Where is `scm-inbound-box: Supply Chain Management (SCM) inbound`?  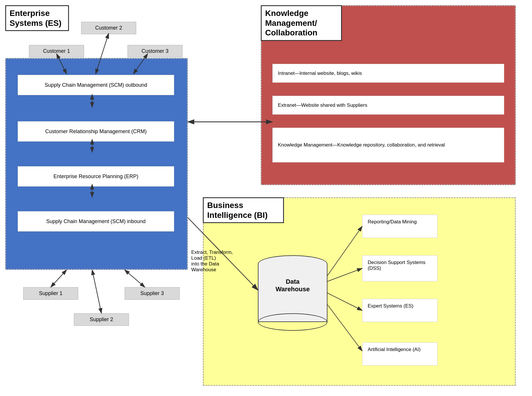
scm-inbound-box: Supply Chain Management (SCM) inbound is located at coordinates (96, 221).